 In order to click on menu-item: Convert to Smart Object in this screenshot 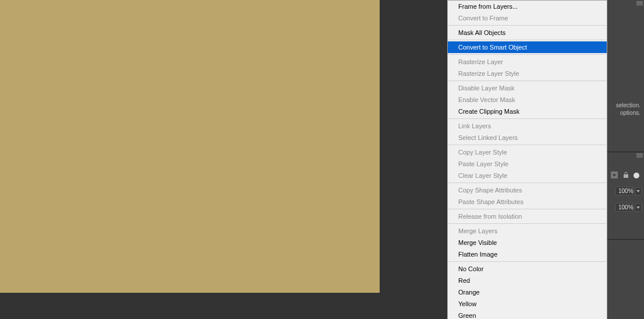, I will do `click(528, 47)`.